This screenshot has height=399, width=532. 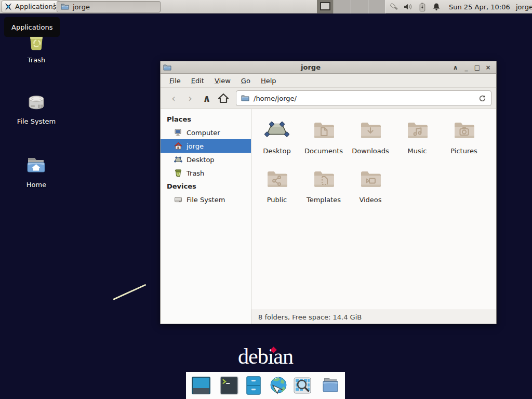 I want to click on toolbar: ‹ › ∧ /home/jorge/, so click(x=328, y=99).